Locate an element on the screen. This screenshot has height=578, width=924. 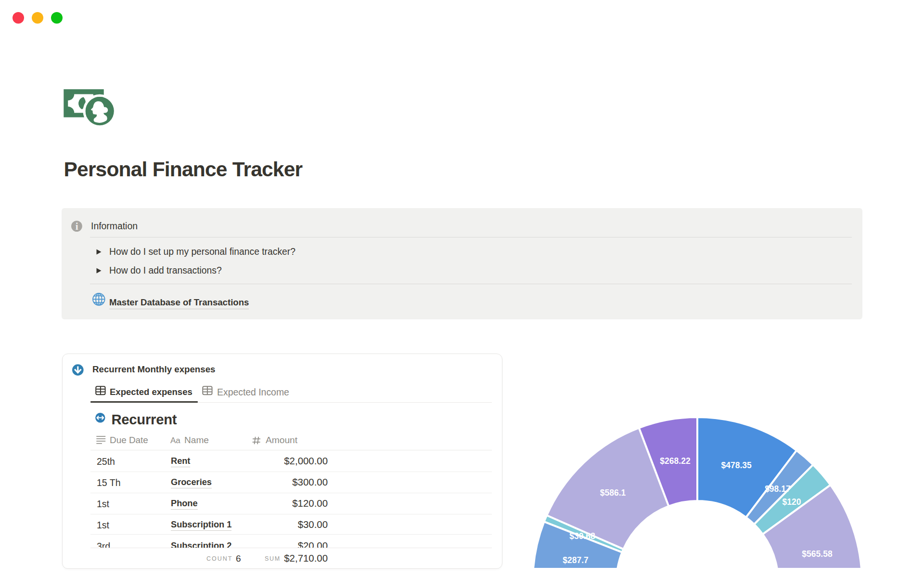
svg-text: $586.1 is located at coordinates (613, 493).